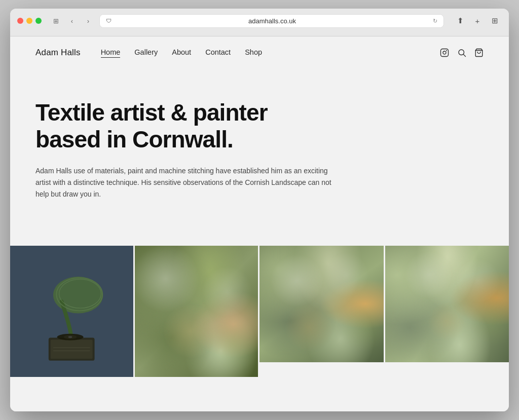 Image resolution: width=519 pixels, height=420 pixels. What do you see at coordinates (479, 53) in the screenshot?
I see `cart-icon` at bounding box center [479, 53].